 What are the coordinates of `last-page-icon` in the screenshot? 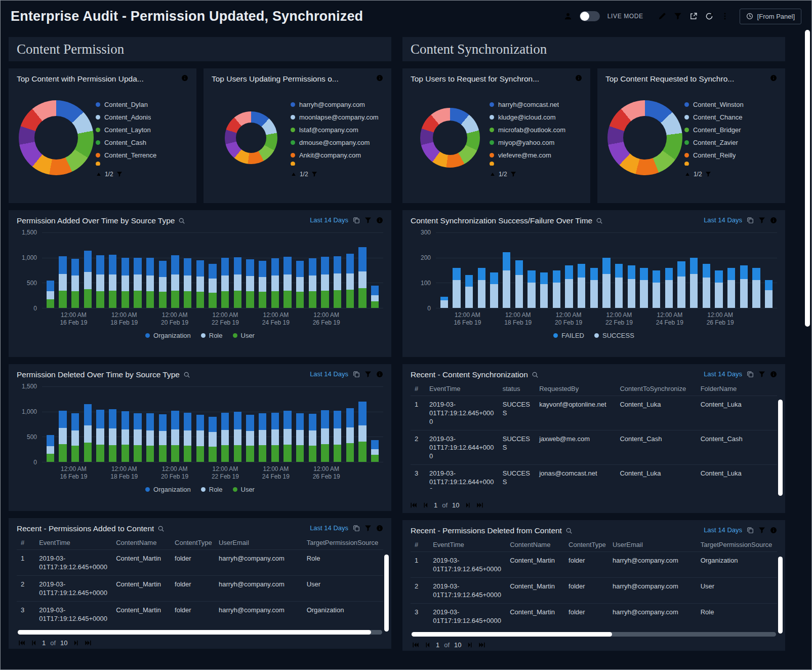 It's located at (482, 645).